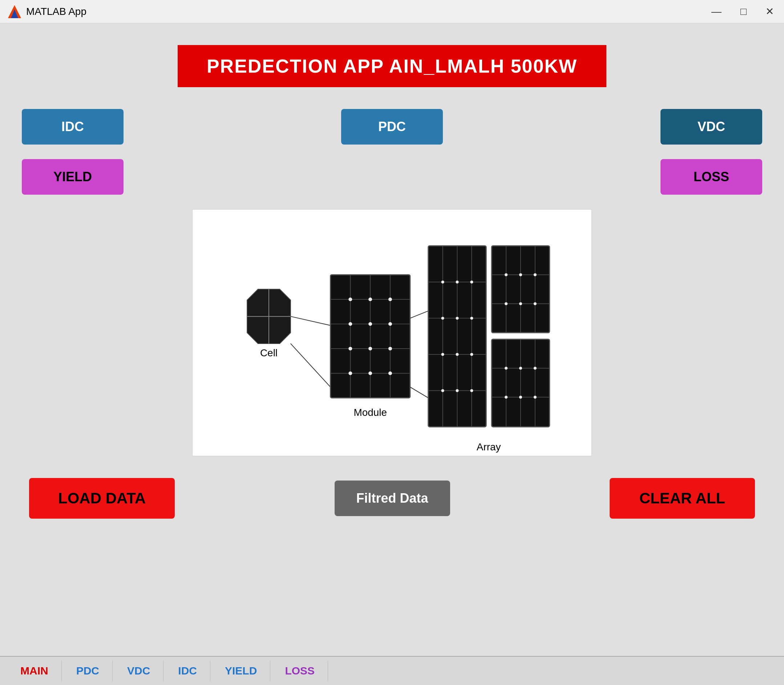 This screenshot has height=685, width=784. I want to click on svg-text: Array, so click(489, 447).